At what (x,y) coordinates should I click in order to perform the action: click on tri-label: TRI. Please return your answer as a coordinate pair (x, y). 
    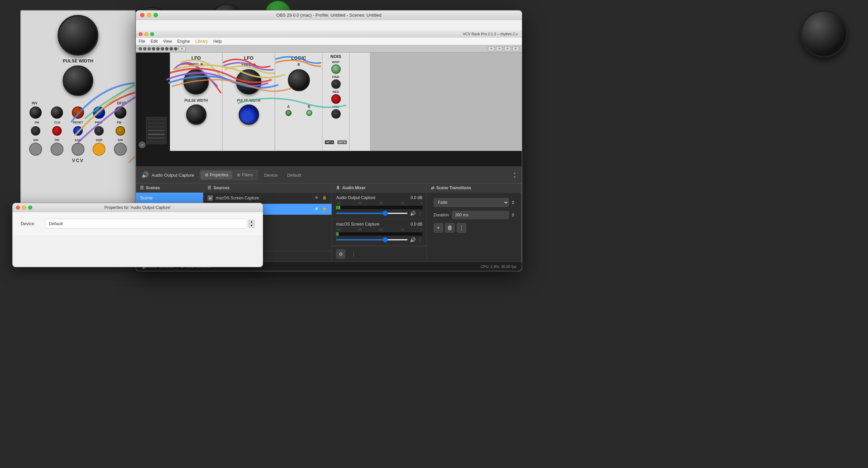
    Looking at the image, I should click on (57, 140).